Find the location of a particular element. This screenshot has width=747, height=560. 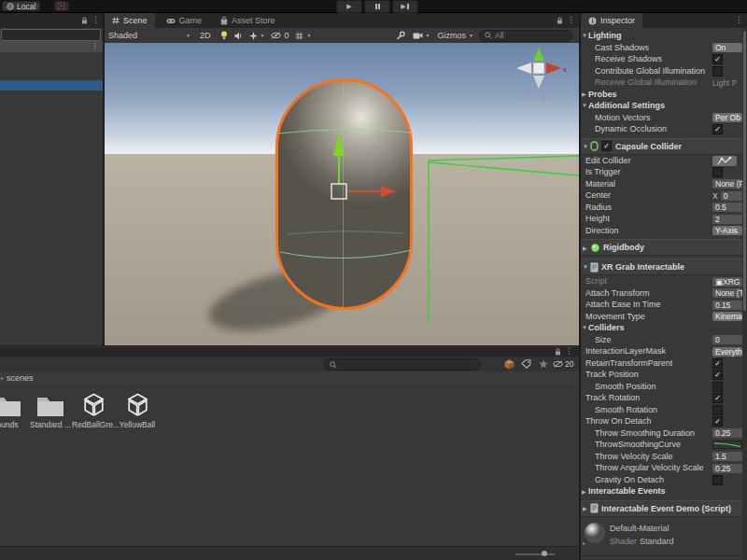

material-field: None (P is located at coordinates (727, 184).